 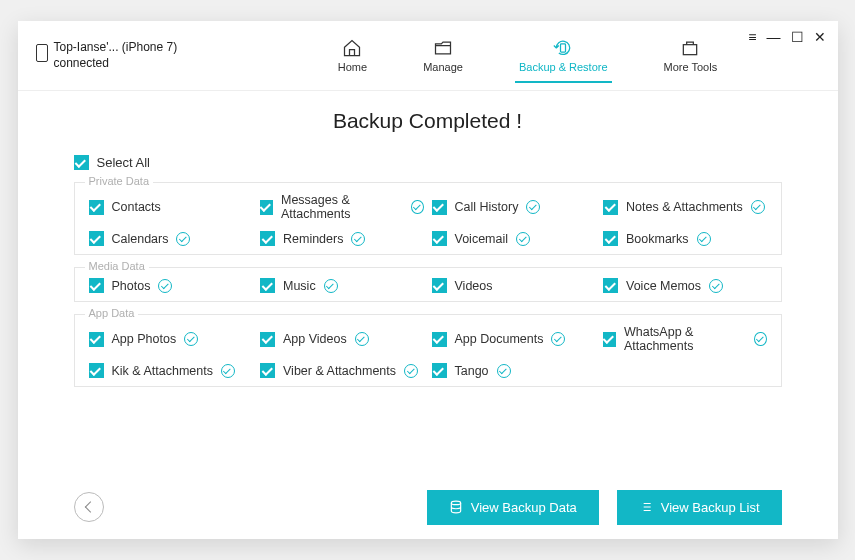 I want to click on backup-item: App Documents, so click(x=514, y=339).